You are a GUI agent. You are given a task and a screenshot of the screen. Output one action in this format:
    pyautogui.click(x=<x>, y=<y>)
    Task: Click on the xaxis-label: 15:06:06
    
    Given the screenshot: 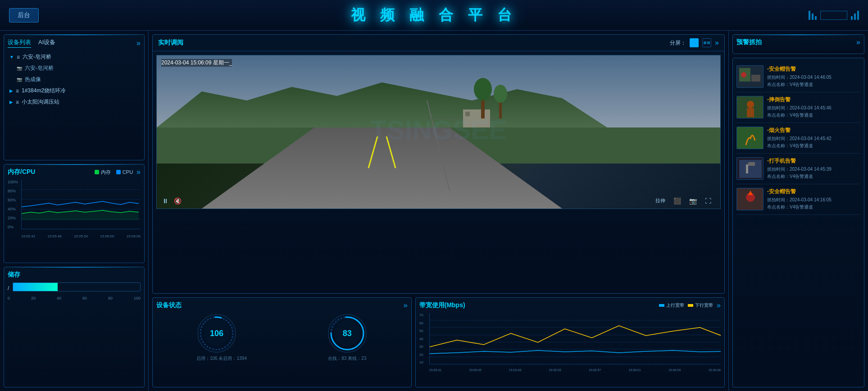 What is the action you would take?
    pyautogui.click(x=133, y=236)
    